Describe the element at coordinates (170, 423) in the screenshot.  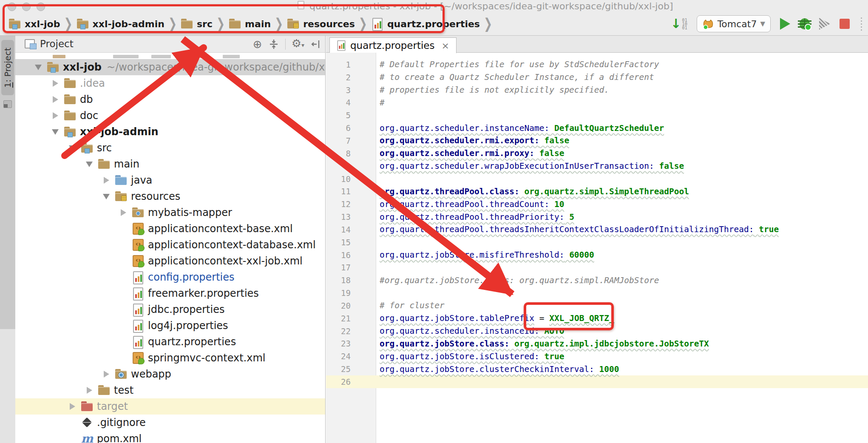
I see `tree-row-.gitignore: .gitignore` at that location.